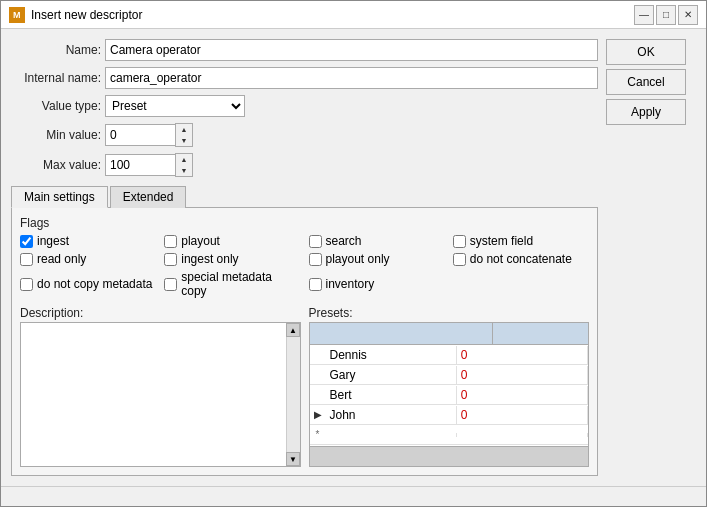  What do you see at coordinates (450, 334) in the screenshot?
I see `presets-header` at bounding box center [450, 334].